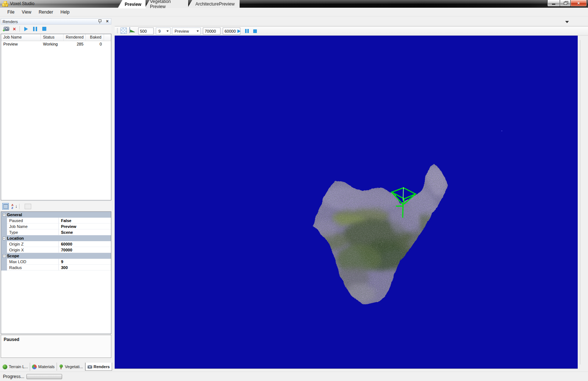 The width and height of the screenshot is (588, 381). What do you see at coordinates (351, 31) in the screenshot?
I see `preview-toolbar: 9 Preview` at bounding box center [351, 31].